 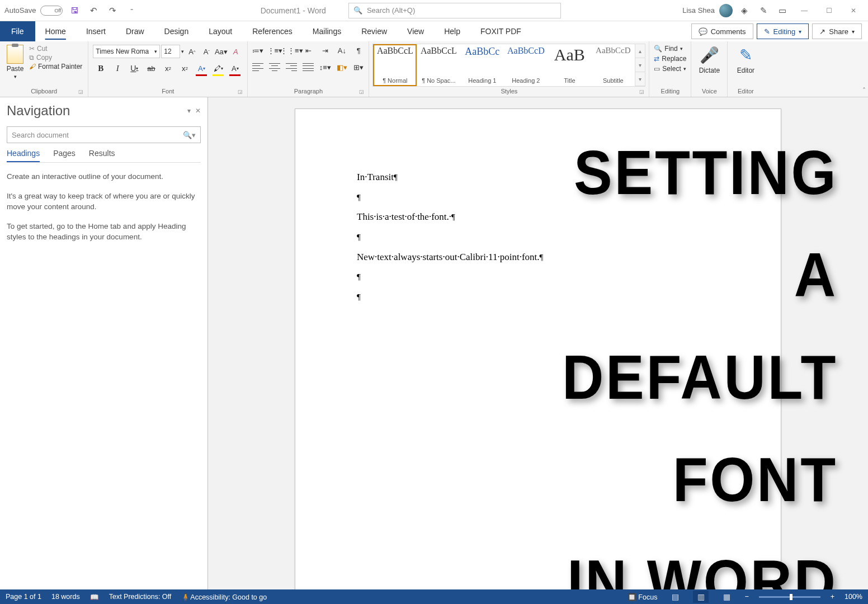 What do you see at coordinates (438, 65) in the screenshot?
I see `style--no-spac-: AaBbCcL¶ No Spac...` at bounding box center [438, 65].